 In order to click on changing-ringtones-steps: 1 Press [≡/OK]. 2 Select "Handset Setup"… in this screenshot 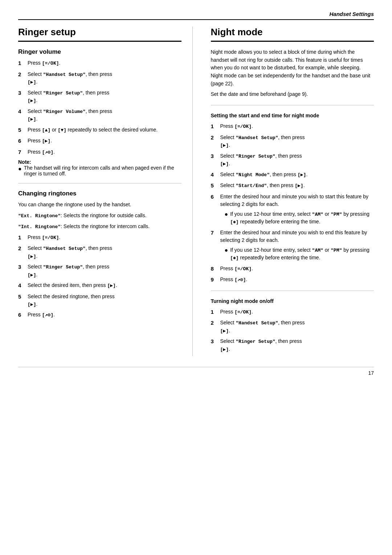, I will do `click(100, 276)`.